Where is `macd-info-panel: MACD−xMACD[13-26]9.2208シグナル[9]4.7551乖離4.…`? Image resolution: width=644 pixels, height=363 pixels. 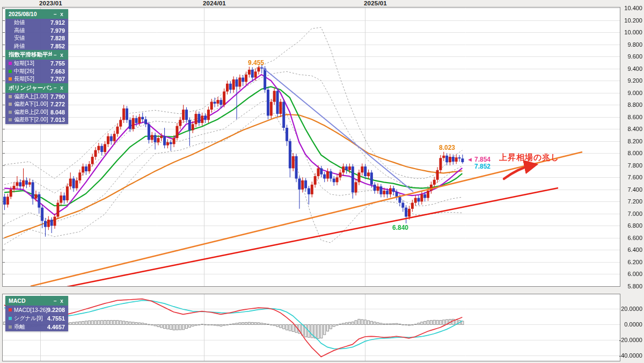 macd-info-panel: MACD−xMACD[13-26]9.2208シグナル[9]4.7551乖離4.… is located at coordinates (36, 314).